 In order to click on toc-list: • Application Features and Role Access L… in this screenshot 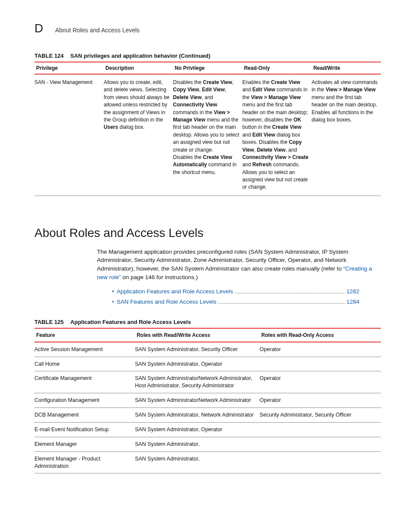, I will do `click(246, 297)`.